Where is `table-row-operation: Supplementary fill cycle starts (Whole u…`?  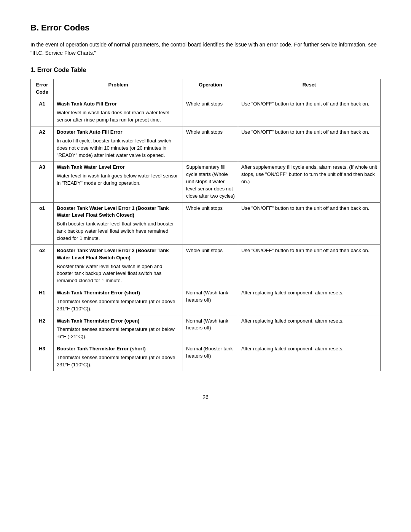 table-row-operation: Supplementary fill cycle starts (Whole u… is located at coordinates (211, 182).